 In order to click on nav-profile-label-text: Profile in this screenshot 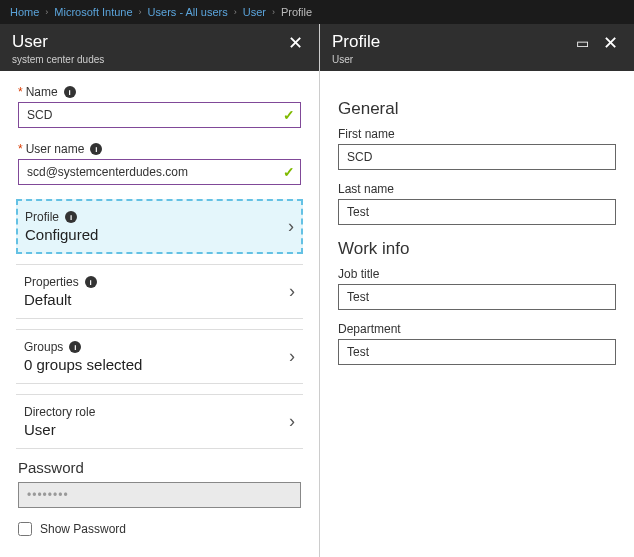, I will do `click(42, 217)`.